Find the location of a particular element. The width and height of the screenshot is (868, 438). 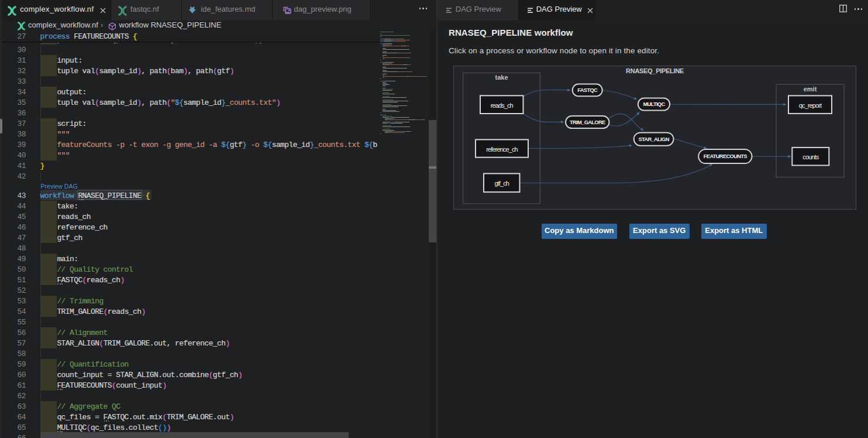

svg-text: counts is located at coordinates (811, 158).